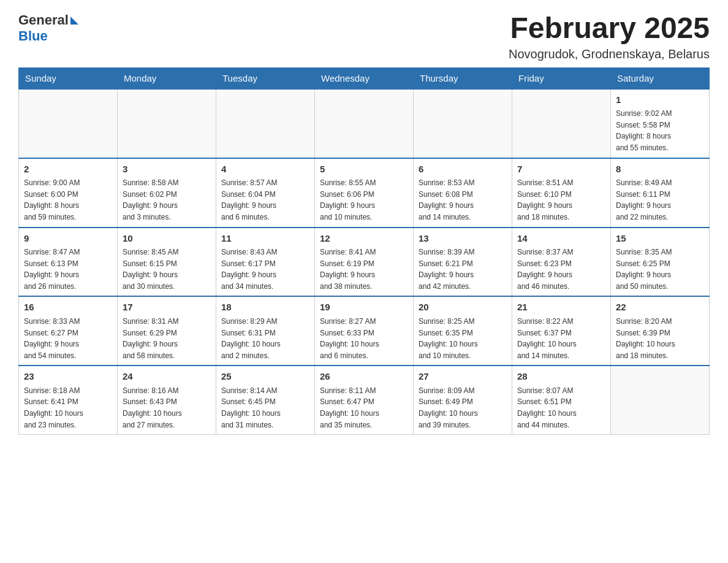 The width and height of the screenshot is (728, 563). What do you see at coordinates (661, 262) in the screenshot?
I see `calendar-cell: 15Sunrise: 8:35 AM Sunset: 6:25 PM Dayli…` at bounding box center [661, 262].